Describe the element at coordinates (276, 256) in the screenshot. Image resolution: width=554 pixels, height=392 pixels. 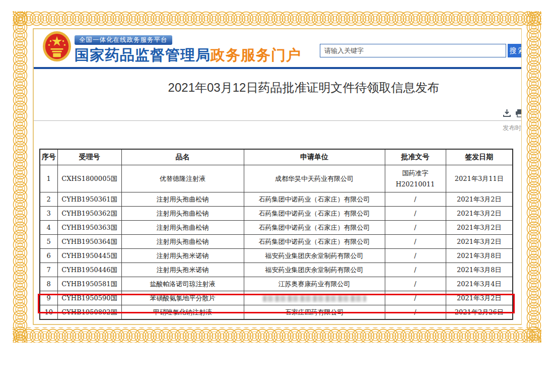
I see `table-row: 6CYHB1950445国注射用头孢米诺钠福安药业集团庆余堂制药有限公司/202…` at that location.